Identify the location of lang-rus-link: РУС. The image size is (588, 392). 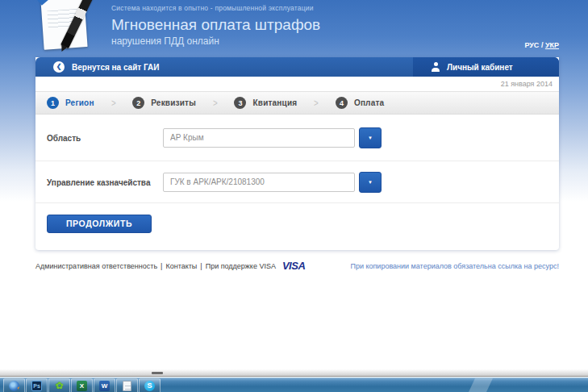
(532, 45).